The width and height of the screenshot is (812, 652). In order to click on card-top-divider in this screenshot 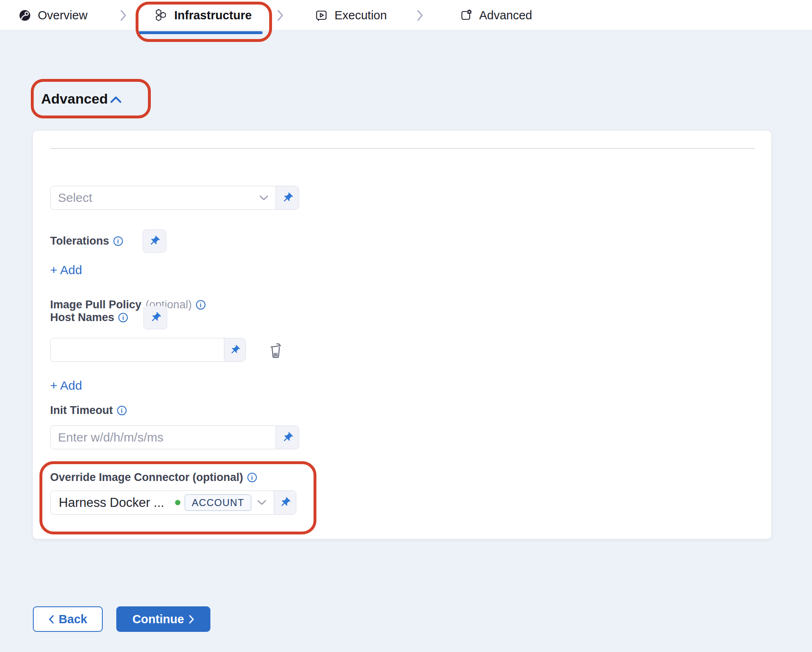, I will do `click(403, 148)`.